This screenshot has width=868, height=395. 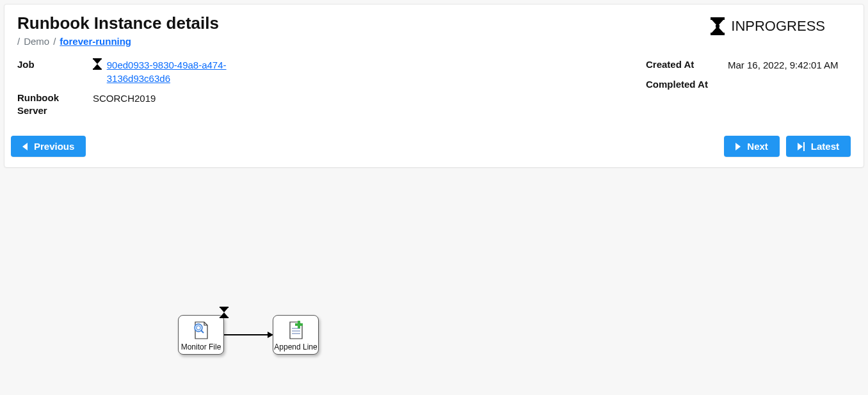 What do you see at coordinates (36, 41) in the screenshot?
I see `breadcrumb-item-demo: Demo` at bounding box center [36, 41].